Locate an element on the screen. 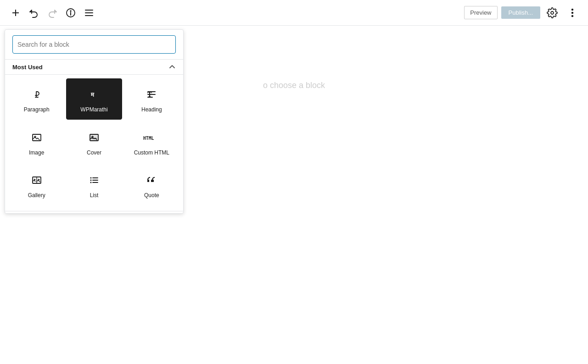  custom-html-label: Custom HTML is located at coordinates (151, 153).